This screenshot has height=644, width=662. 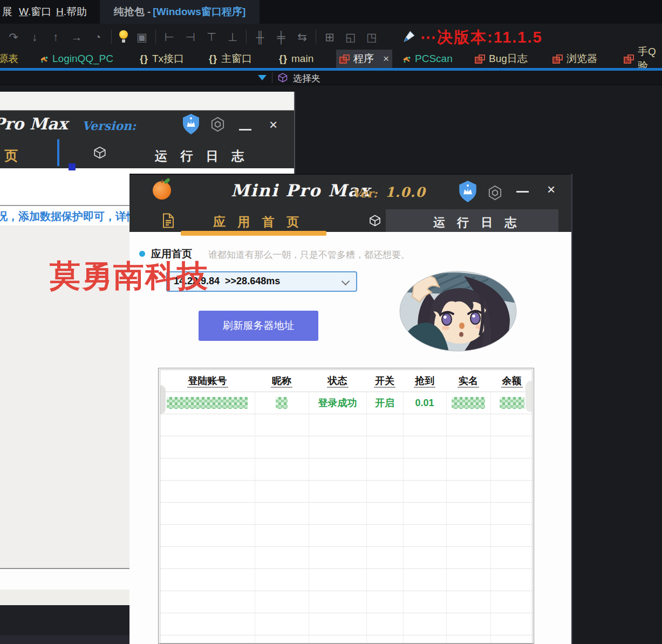 What do you see at coordinates (338, 381) in the screenshot?
I see `column-header-状态: 状态` at bounding box center [338, 381].